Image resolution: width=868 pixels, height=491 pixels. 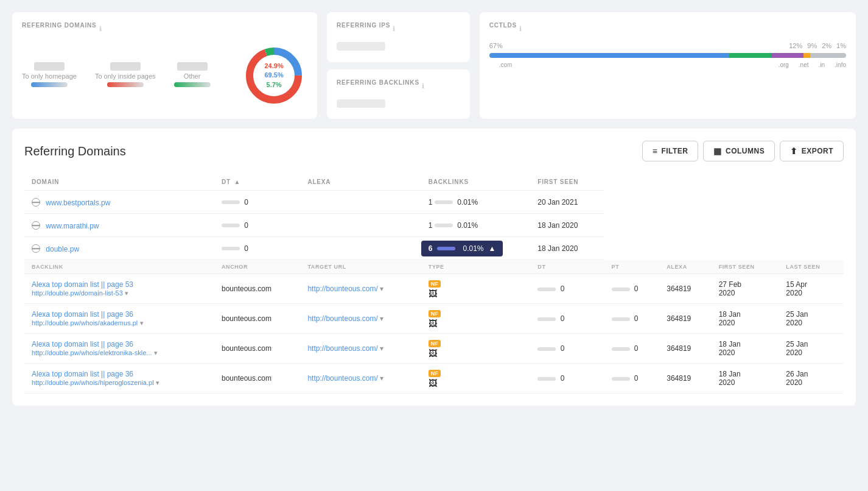 What do you see at coordinates (463, 249) in the screenshot?
I see `expand-btn: 6 0.01% ▲` at bounding box center [463, 249].